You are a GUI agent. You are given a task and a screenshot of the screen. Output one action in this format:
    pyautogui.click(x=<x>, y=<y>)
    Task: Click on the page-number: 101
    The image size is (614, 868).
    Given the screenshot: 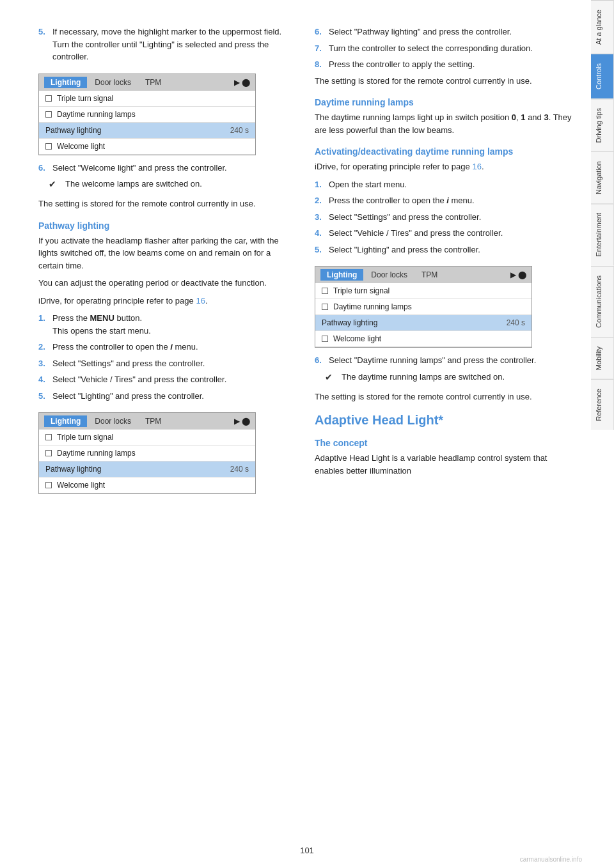 What is the action you would take?
    pyautogui.click(x=307, y=850)
    